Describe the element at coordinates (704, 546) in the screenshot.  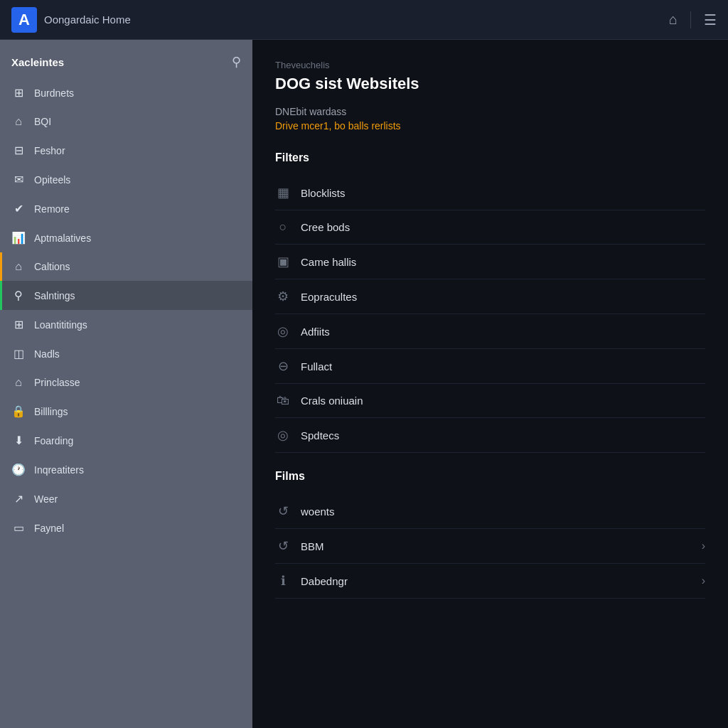
I see `bbm-chevron-icon: ›` at that location.